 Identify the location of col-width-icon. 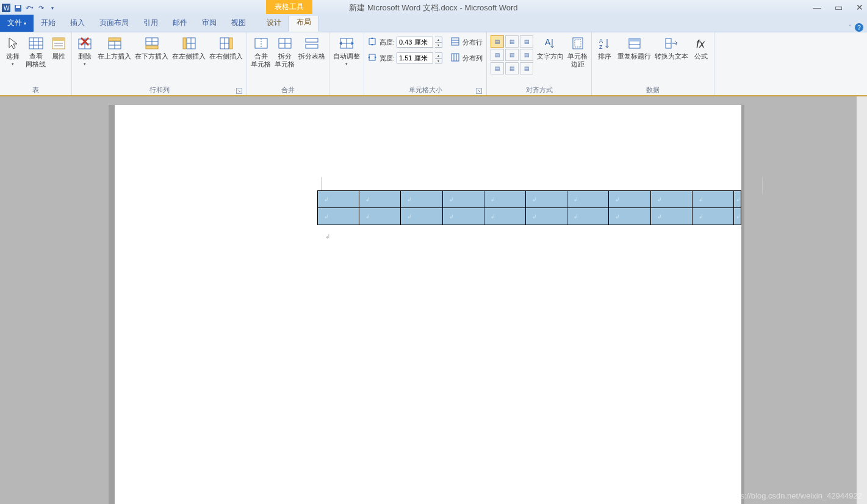
(373, 58).